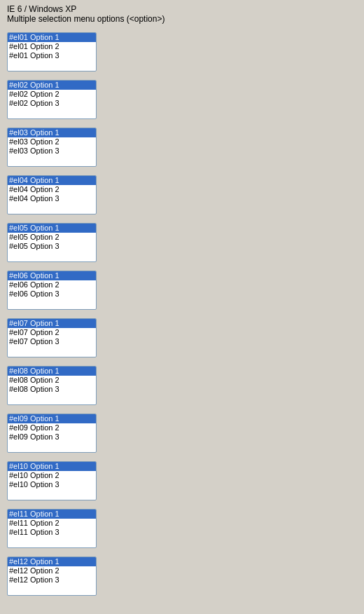 Image resolution: width=364 pixels, height=614 pixels. What do you see at coordinates (52, 475) in the screenshot?
I see `option-el10-2: #el10 Option 2` at bounding box center [52, 475].